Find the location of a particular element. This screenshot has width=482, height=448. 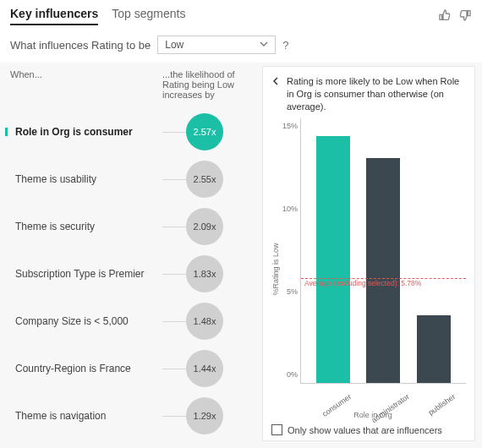

dropdown-selected: Low is located at coordinates (174, 45).